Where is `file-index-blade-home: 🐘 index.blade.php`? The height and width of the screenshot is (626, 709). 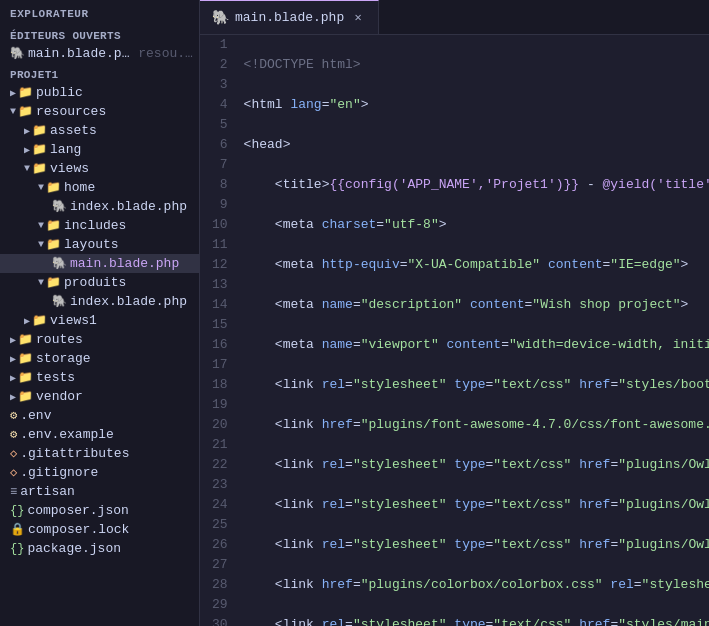 file-index-blade-home: 🐘 index.blade.php is located at coordinates (100, 206).